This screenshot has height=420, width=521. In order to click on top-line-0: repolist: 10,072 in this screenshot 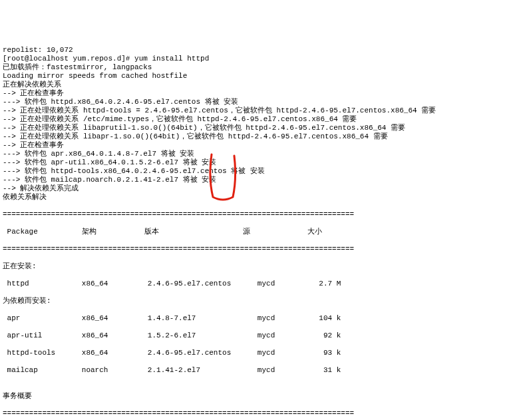, I will do `click(262, 51)`.